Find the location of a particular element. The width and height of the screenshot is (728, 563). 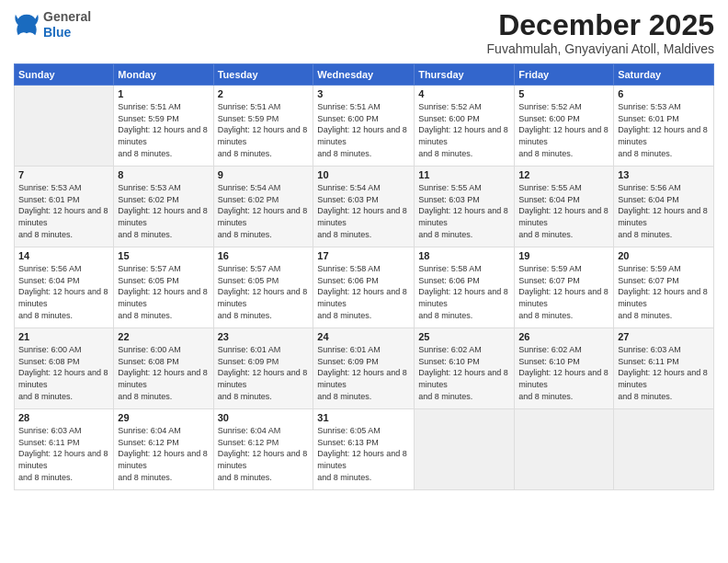

sunrise-time: 5:52 AM is located at coordinates (566, 107).